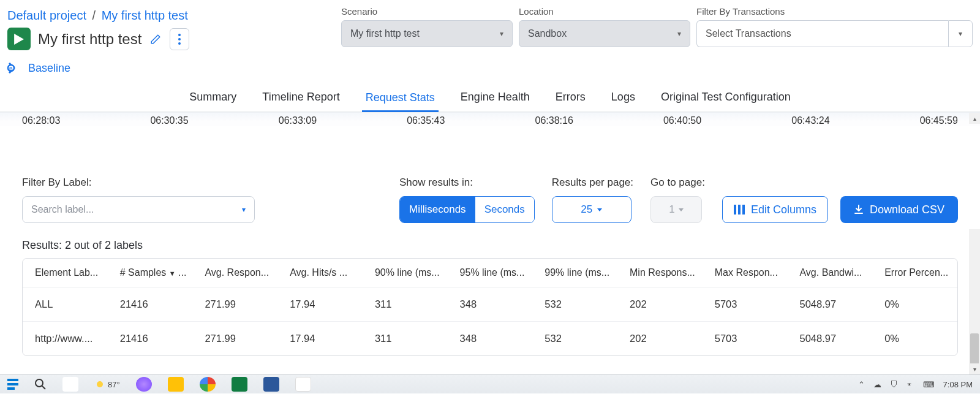  Describe the element at coordinates (682, 121) in the screenshot. I see `timeline-tick: 06:40:50` at that location.